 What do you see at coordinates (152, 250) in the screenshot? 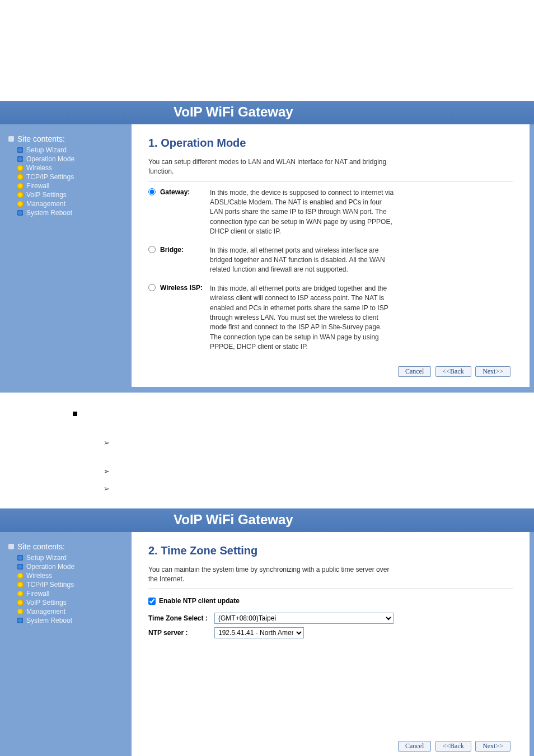
I see `radio-bridge` at bounding box center [152, 250].